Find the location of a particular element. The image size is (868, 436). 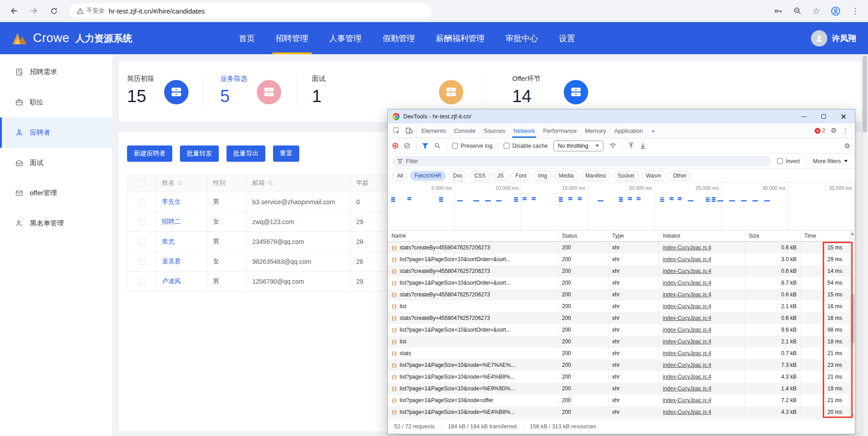

minimize-icon is located at coordinates (804, 117).